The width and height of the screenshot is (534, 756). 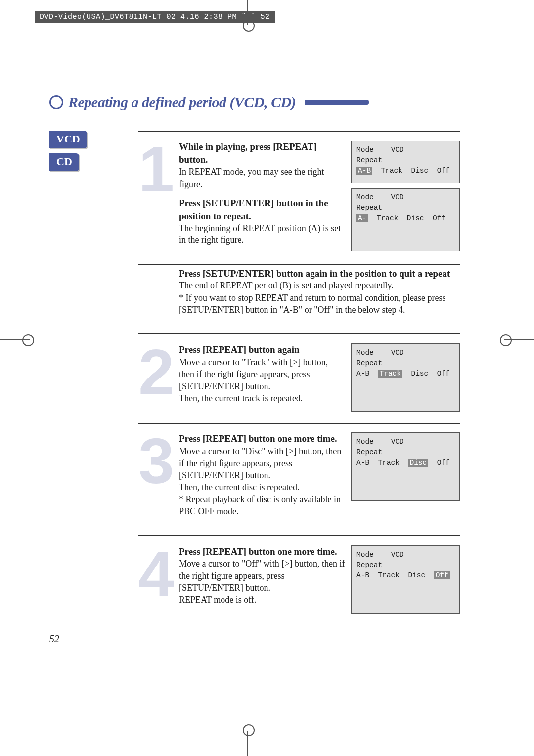 What do you see at coordinates (15, 339) in the screenshot?
I see `crop-mark-left` at bounding box center [15, 339].